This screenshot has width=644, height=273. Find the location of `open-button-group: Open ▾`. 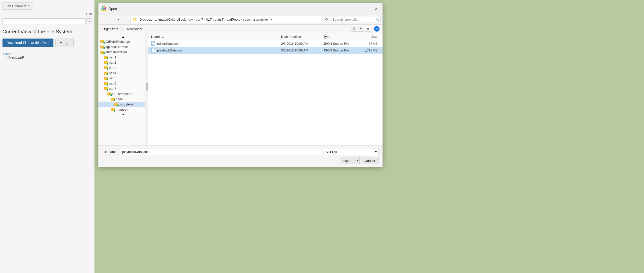

open-button-group: Open ▾ is located at coordinates (350, 161).